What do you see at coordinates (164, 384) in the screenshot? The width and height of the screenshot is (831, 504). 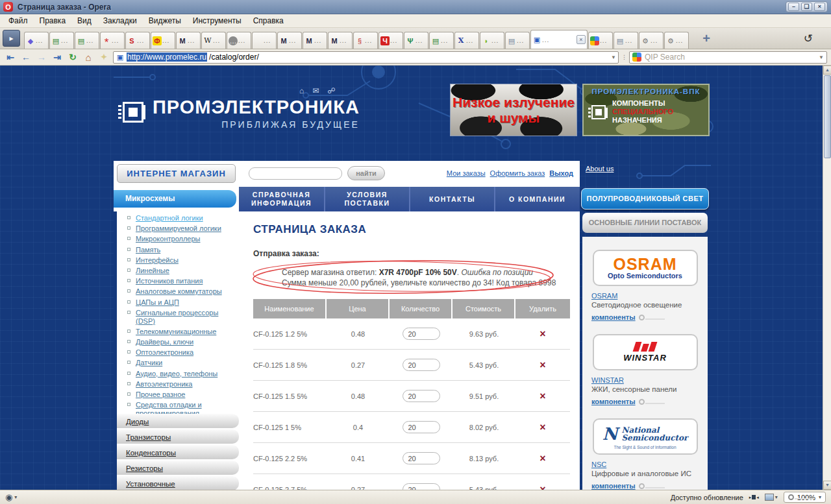 I see `sidebar-link-15: Автоэлектроника` at bounding box center [164, 384].